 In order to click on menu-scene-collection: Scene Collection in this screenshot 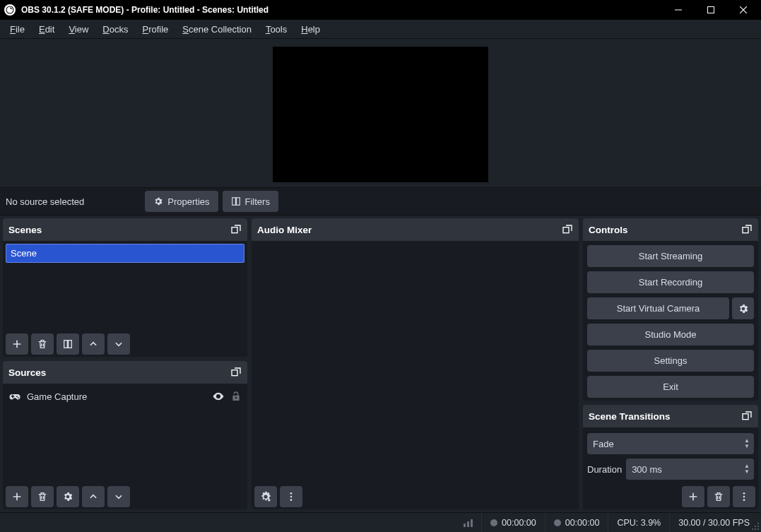, I will do `click(217, 30)`.